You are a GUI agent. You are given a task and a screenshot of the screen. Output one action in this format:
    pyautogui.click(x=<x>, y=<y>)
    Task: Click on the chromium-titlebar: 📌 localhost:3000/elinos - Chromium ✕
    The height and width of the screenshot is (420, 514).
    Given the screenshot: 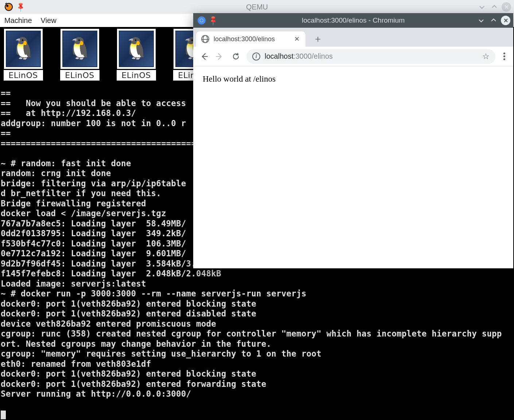 What is the action you would take?
    pyautogui.click(x=353, y=20)
    